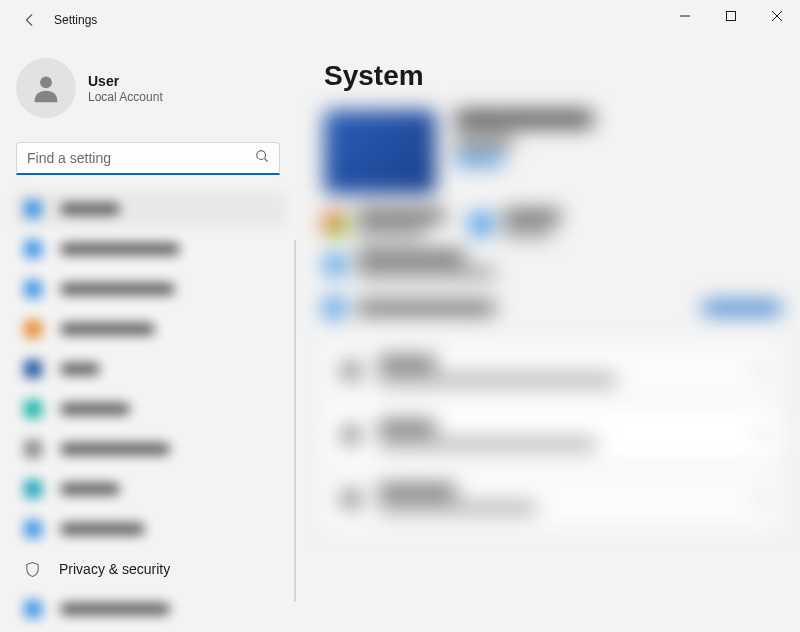 The image size is (800, 632). I want to click on search-box, so click(148, 158).